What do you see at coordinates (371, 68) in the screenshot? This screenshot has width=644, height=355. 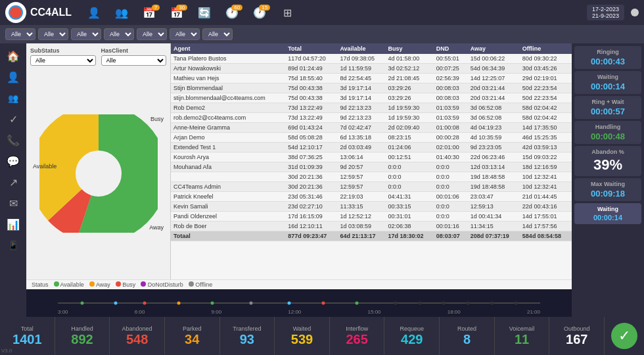 I see `table-row: Artur Nowakowski89d 01:24:491d 11:59:593…` at bounding box center [371, 68].